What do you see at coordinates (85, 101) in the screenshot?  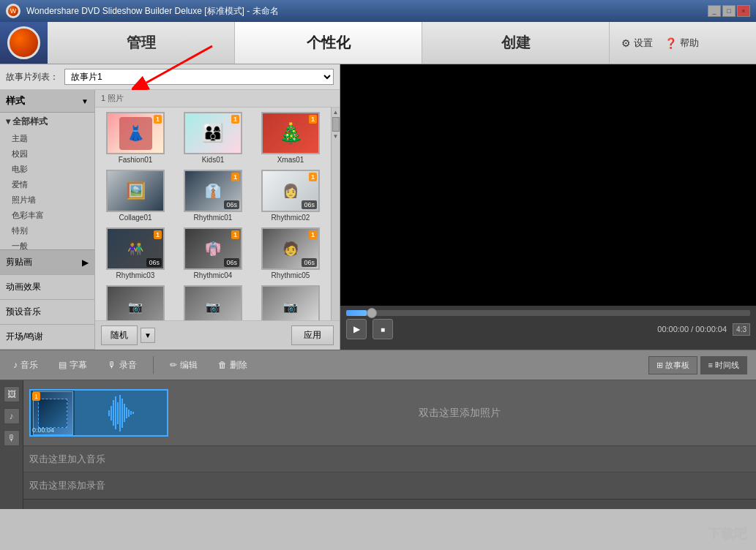 I see `style-dropdown-arrow: ▼` at bounding box center [85, 101].